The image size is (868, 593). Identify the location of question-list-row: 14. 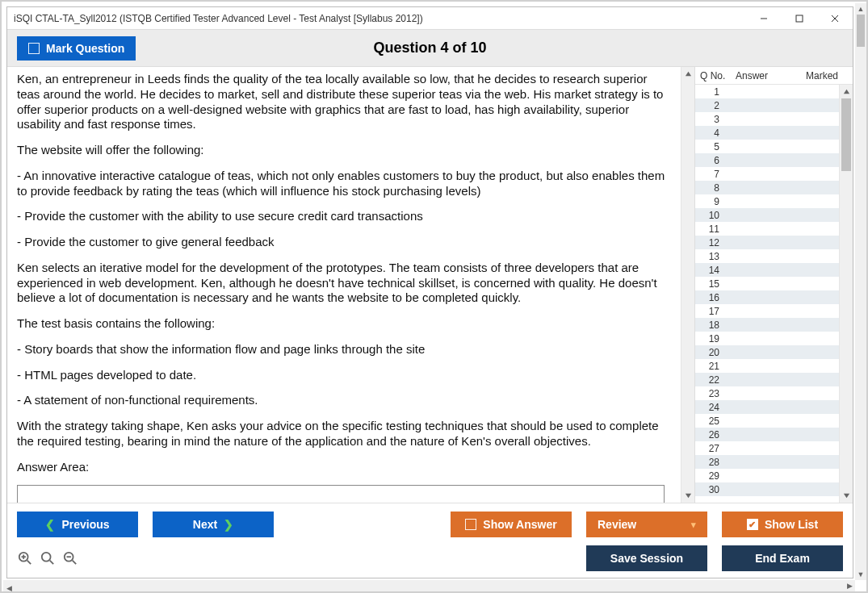
(767, 269).